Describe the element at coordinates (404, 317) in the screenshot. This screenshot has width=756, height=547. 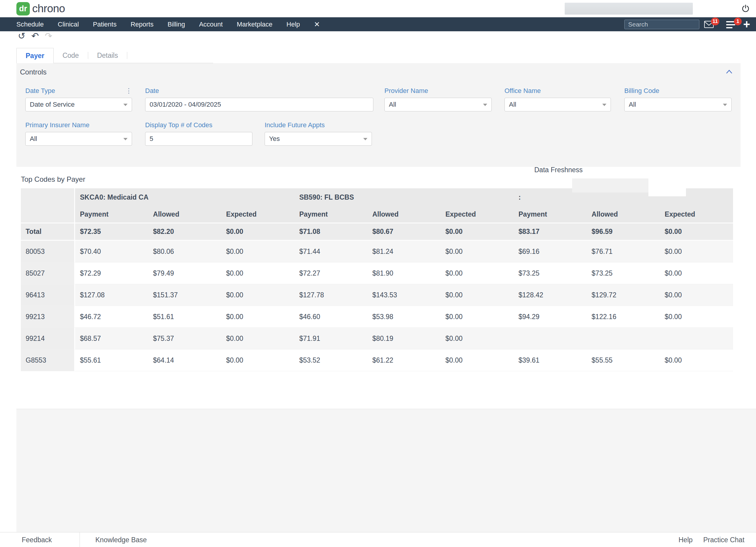
I see `value-cell: $53.98` at that location.